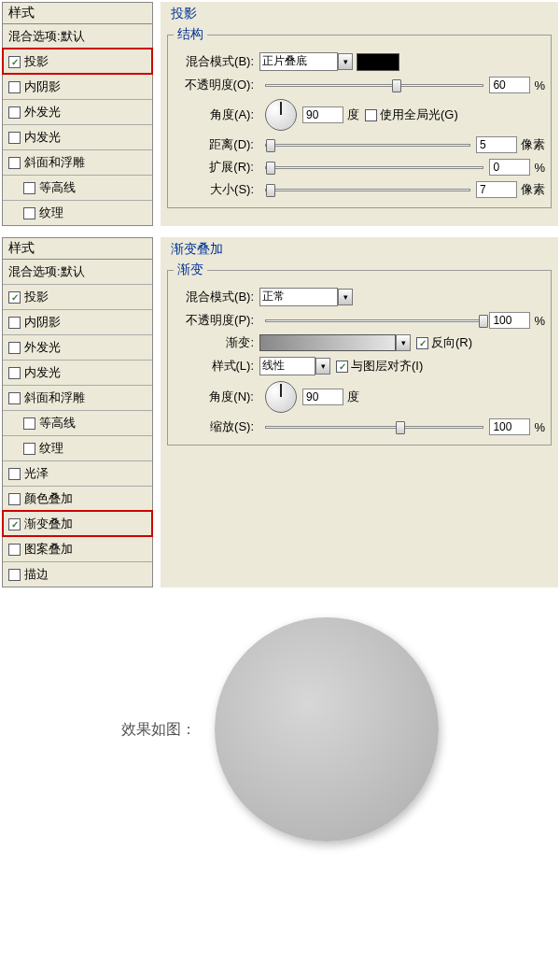 The width and height of the screenshot is (560, 962). What do you see at coordinates (510, 167) in the screenshot?
I see `spread-input: 0` at bounding box center [510, 167].